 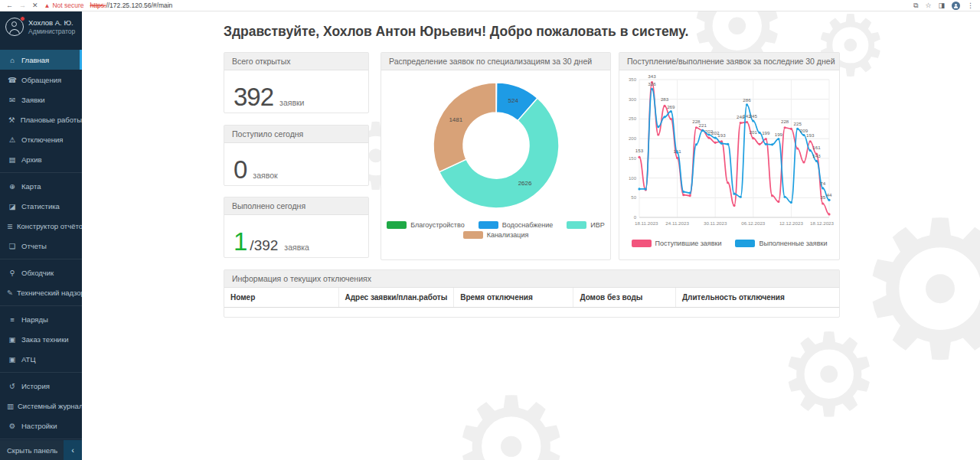 What do you see at coordinates (41, 206) in the screenshot?
I see `sidebar-item-statistics: ◪Статистика` at bounding box center [41, 206].